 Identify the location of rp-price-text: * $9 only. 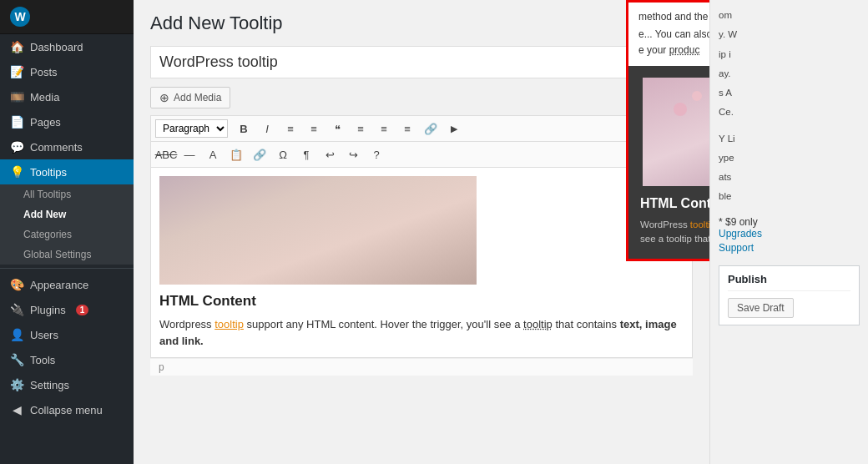
(790, 222).